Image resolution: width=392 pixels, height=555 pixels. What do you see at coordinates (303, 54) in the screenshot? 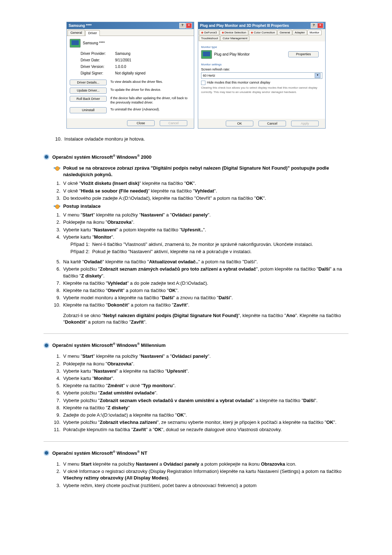
I see `properties-button: Properties` at bounding box center [303, 54].